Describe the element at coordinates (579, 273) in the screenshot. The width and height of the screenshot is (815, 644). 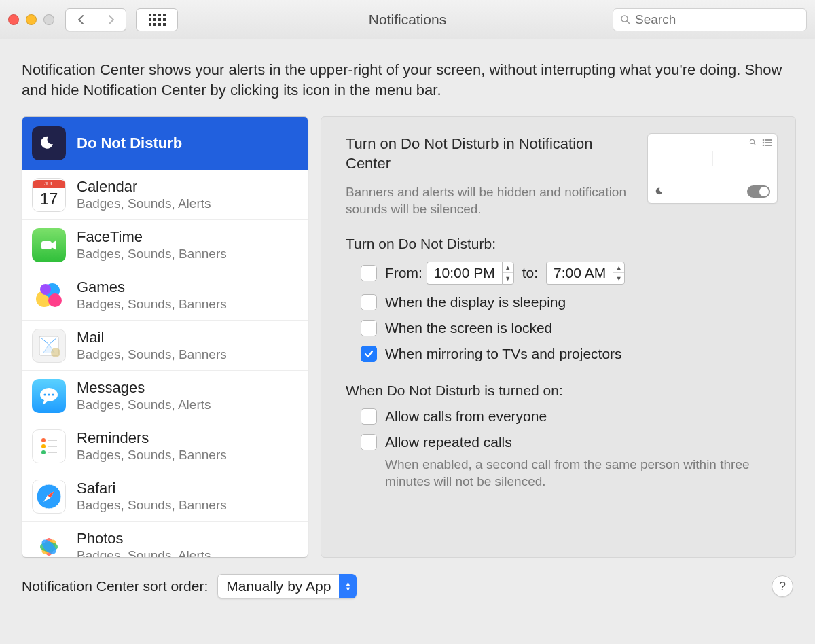
I see `to-time-value: 7:00 AM` at that location.